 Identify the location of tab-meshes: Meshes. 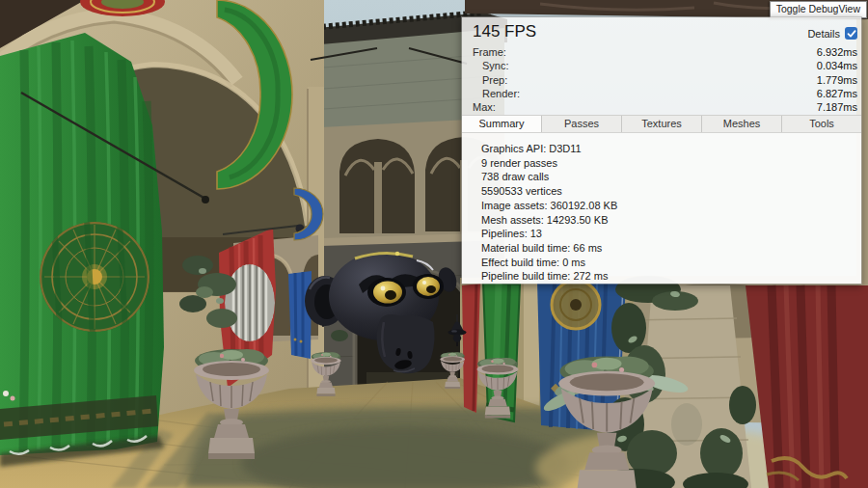
(743, 123).